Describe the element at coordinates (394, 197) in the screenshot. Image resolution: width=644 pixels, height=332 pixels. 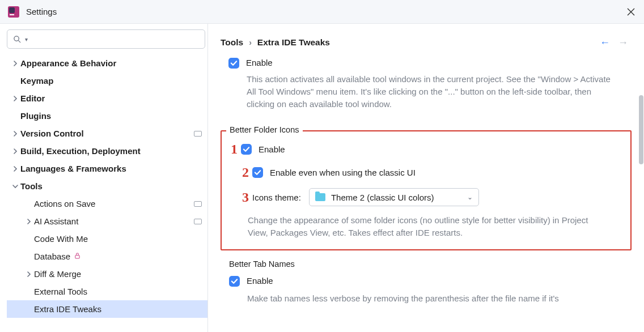
I see `icons-theme-select: Theme 2 (classic UI colors) ⌄` at that location.